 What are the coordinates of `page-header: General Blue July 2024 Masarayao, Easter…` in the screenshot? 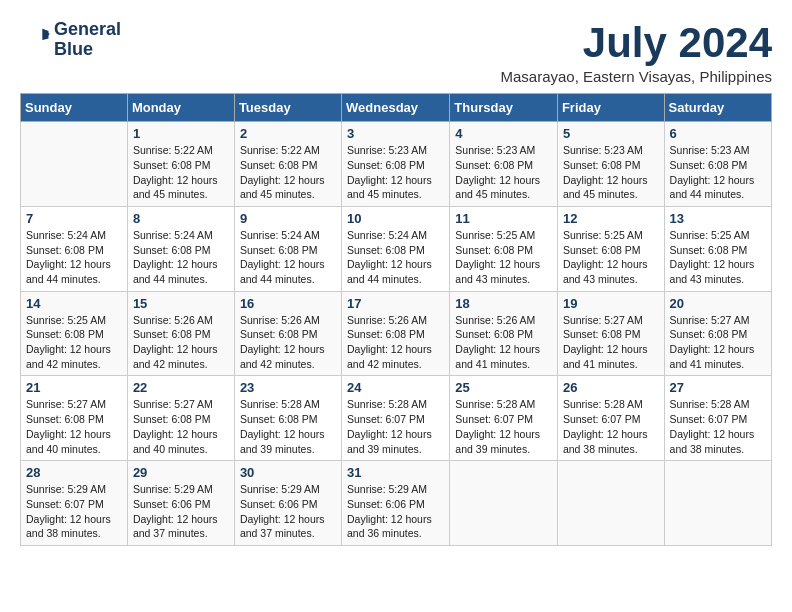 It's located at (396, 52).